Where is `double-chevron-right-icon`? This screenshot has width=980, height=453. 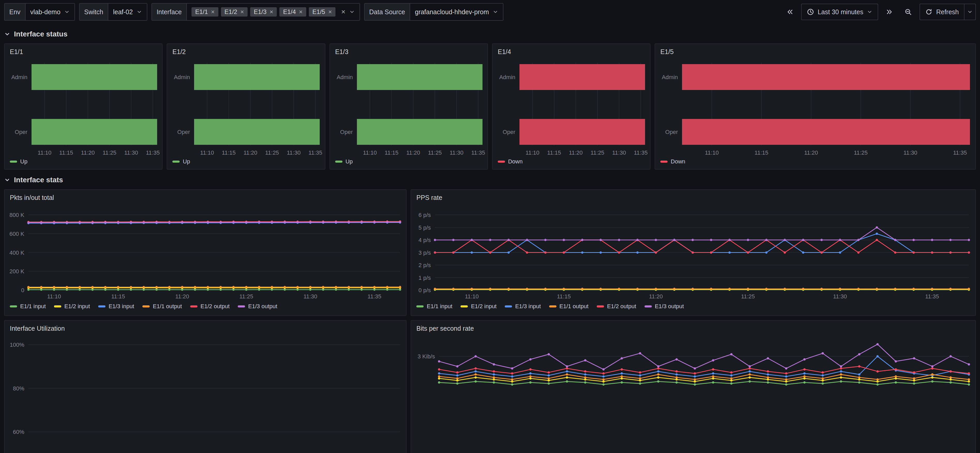
double-chevron-right-icon is located at coordinates (889, 12).